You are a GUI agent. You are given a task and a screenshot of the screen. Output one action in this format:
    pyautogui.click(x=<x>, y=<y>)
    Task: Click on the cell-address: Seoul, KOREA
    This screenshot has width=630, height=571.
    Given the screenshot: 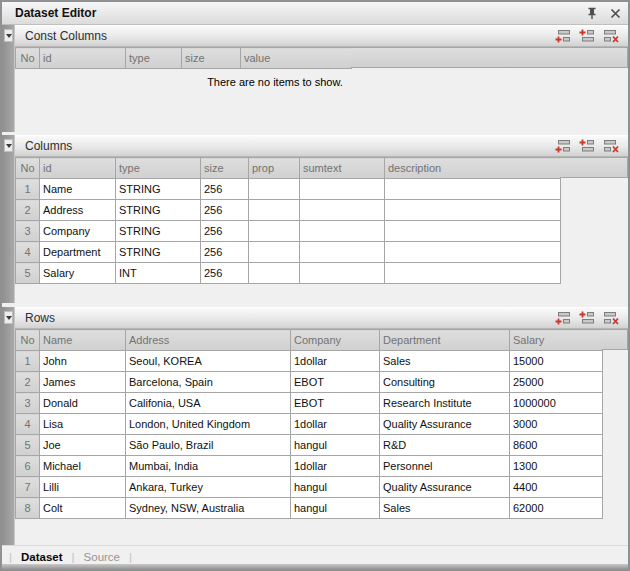 What is the action you would take?
    pyautogui.click(x=208, y=362)
    